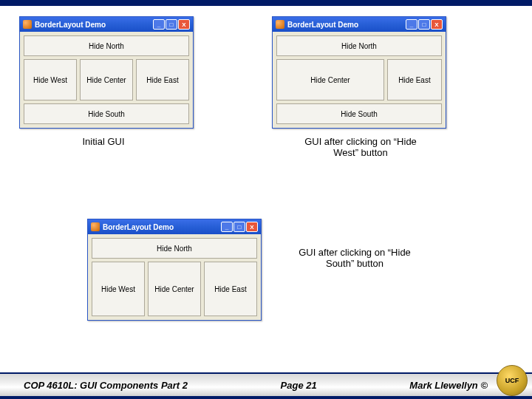  What do you see at coordinates (174, 270) in the screenshot?
I see `window-after-hide-south: BorderLayout Demo _ □ X Hide North Hide …` at bounding box center [174, 270].